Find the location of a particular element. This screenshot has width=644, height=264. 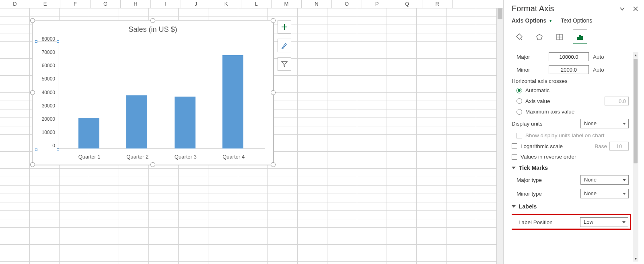

funnel-icon is located at coordinates (284, 64).